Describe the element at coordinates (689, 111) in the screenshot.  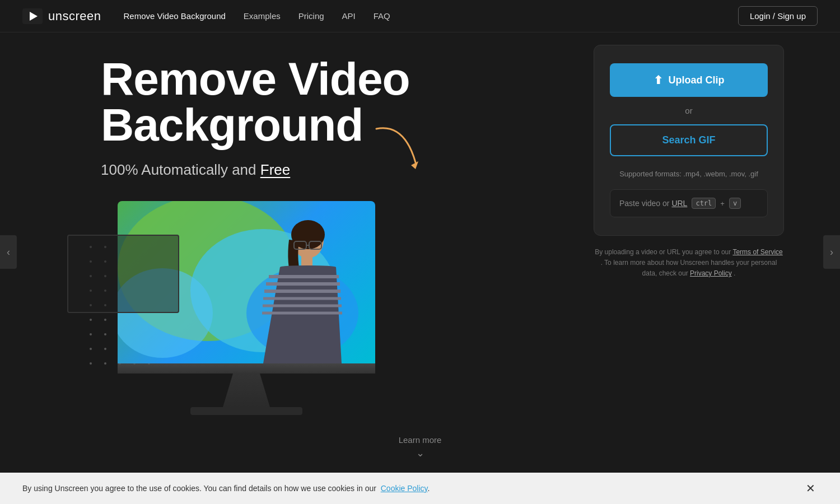
I see `or-divider: or` at that location.